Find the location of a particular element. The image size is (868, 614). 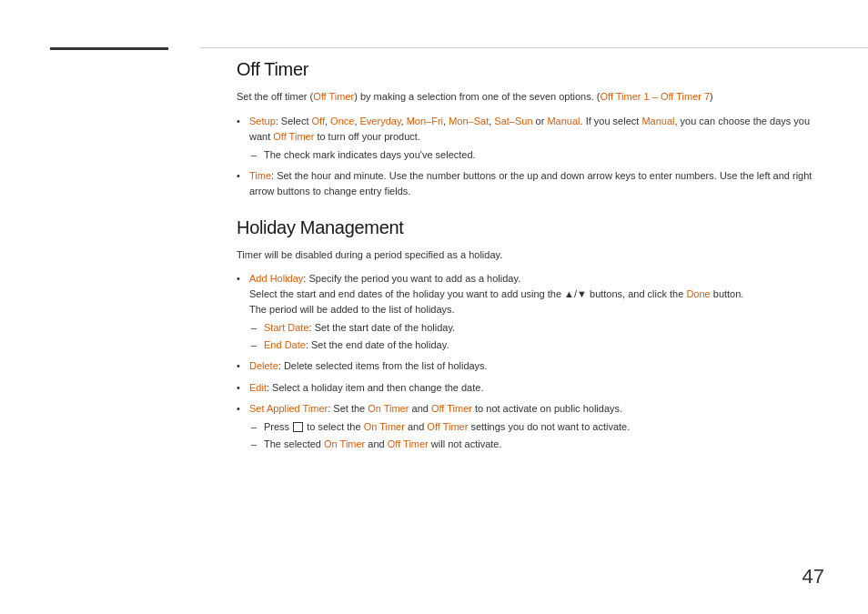

setup-manual: Manual is located at coordinates (563, 121).